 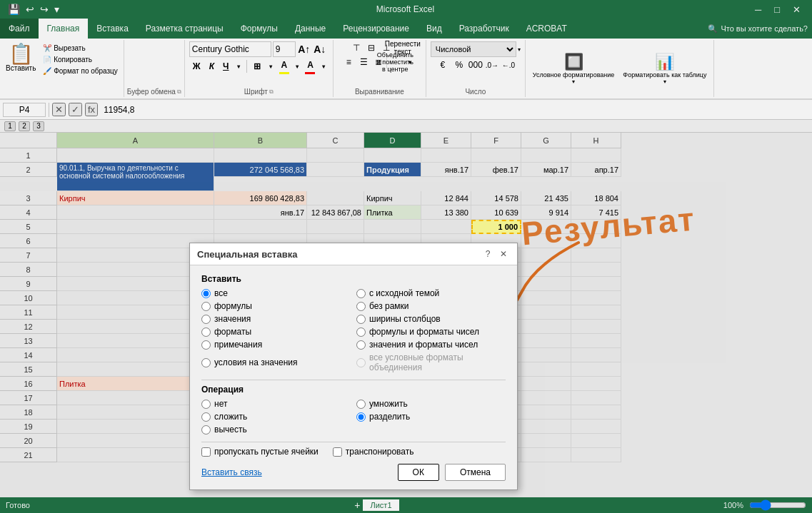 I want to click on cancel-button: Отмена, so click(x=476, y=472).